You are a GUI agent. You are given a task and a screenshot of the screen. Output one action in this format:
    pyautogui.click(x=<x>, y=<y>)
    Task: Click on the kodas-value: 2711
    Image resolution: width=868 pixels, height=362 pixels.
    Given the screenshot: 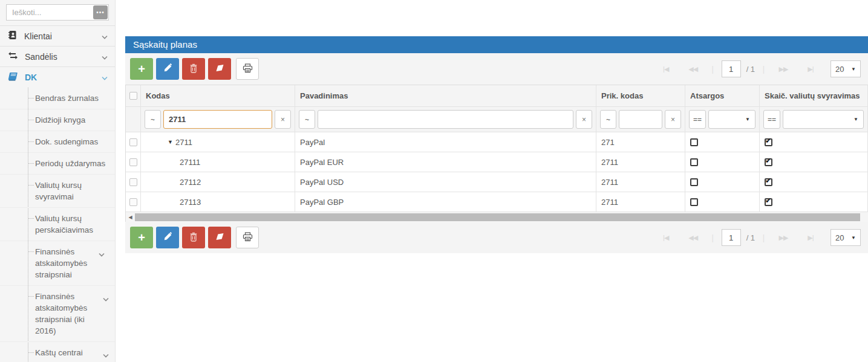 What is the action you would take?
    pyautogui.click(x=184, y=143)
    